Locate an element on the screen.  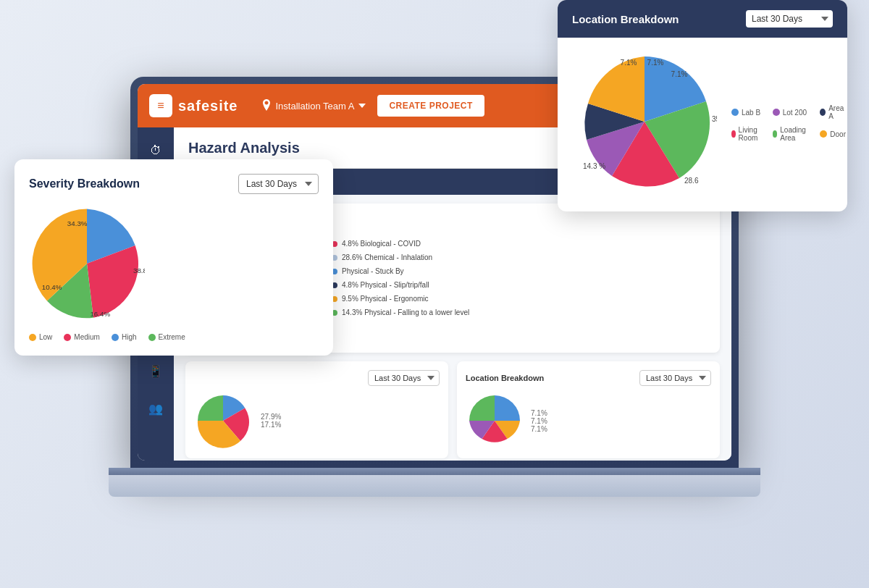
legend-label-area-a: Area A is located at coordinates (837, 112).